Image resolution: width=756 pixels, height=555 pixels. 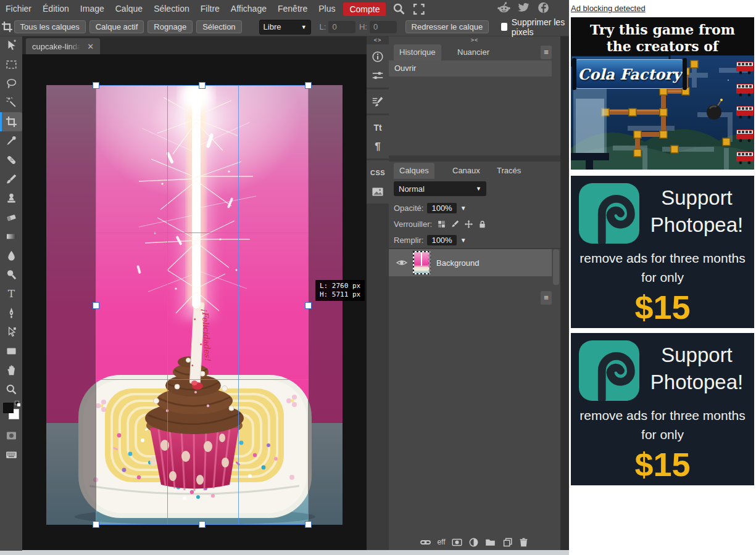 What do you see at coordinates (467, 171) in the screenshot?
I see `tab-canaux: Canaux` at bounding box center [467, 171].